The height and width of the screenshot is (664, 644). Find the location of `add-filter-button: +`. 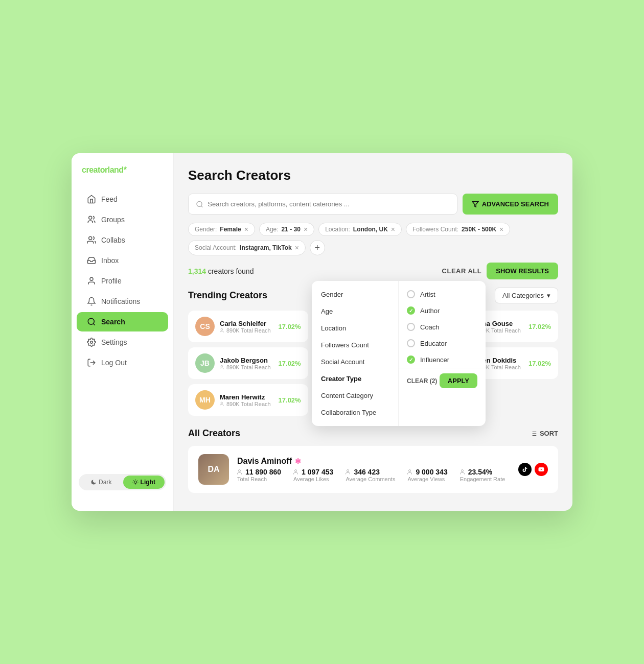

add-filter-button: + is located at coordinates (317, 248).